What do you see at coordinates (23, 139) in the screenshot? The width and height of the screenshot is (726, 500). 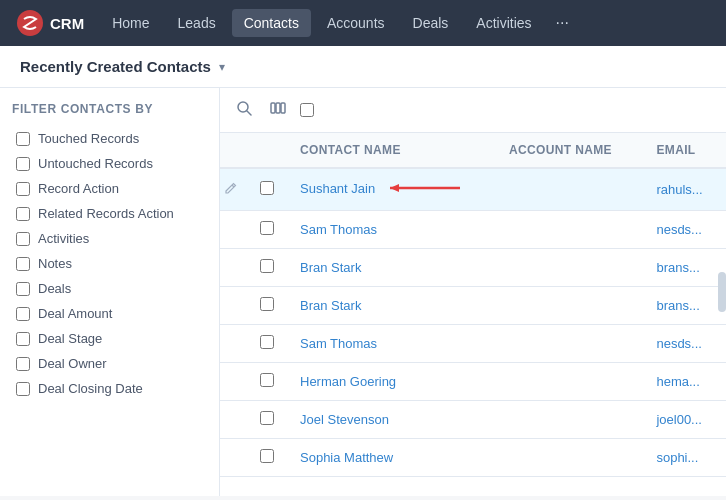 I see `filter-touched-records-checkbox` at bounding box center [23, 139].